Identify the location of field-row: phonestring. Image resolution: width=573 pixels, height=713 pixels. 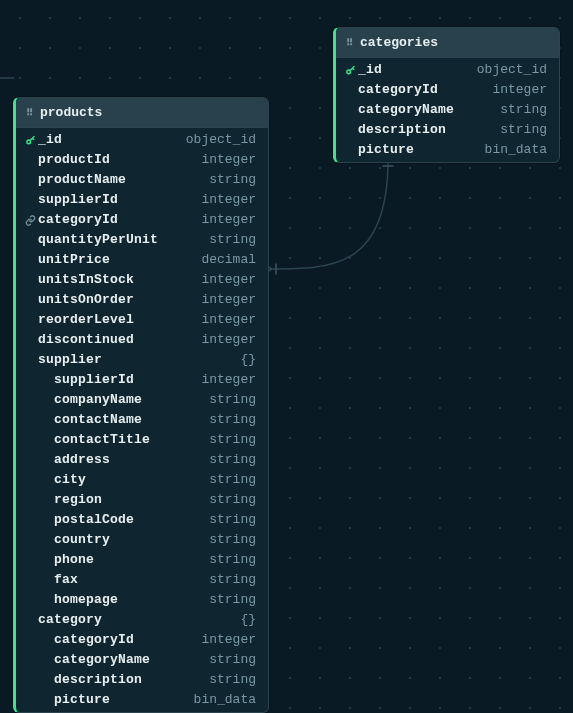
(142, 560).